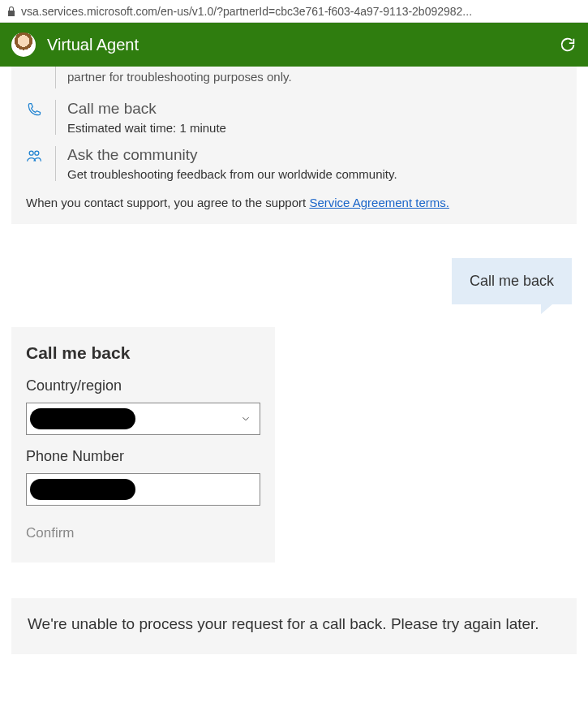 The height and width of the screenshot is (724, 588). Describe the element at coordinates (24, 45) in the screenshot. I see `agent-avatar-icon` at that location.